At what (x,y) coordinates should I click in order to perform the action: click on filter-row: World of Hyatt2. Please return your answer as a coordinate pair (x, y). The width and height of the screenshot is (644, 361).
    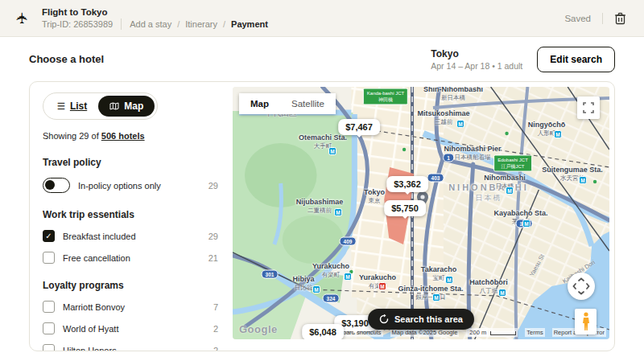
    Looking at the image, I should click on (130, 328).